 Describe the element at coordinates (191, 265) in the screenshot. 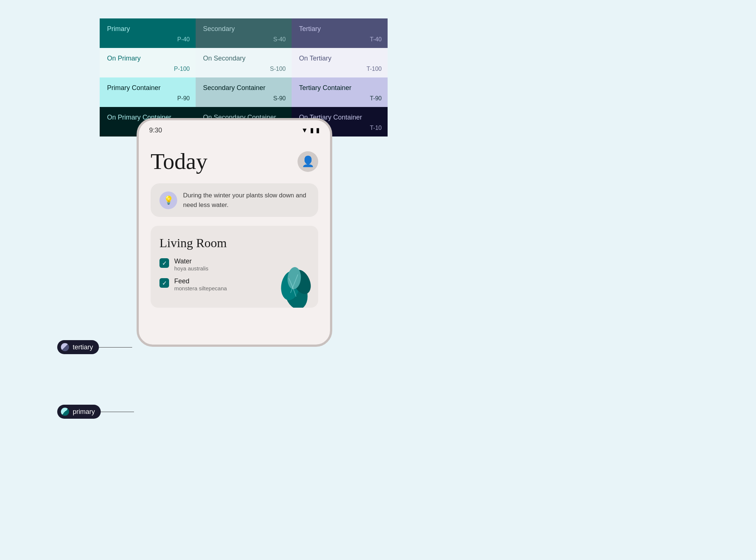

I see `task-text-water: Water hoya australis` at that location.